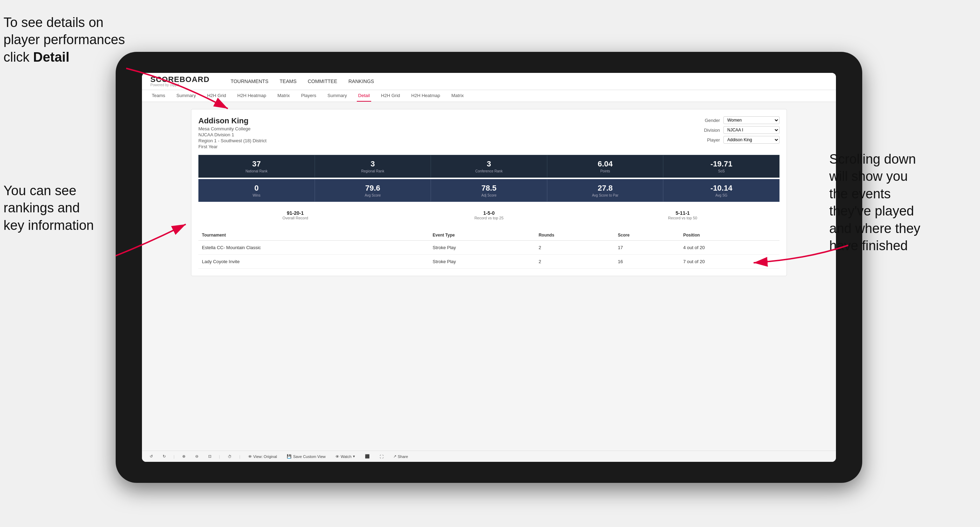 This screenshot has height=527, width=980. What do you see at coordinates (164, 456) in the screenshot?
I see `redo-button: ↻` at bounding box center [164, 456].